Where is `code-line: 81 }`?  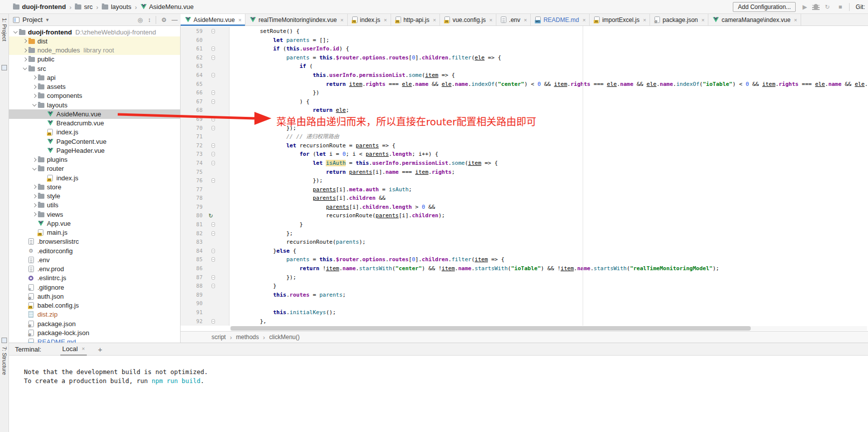 code-line: 81 } is located at coordinates (524, 225).